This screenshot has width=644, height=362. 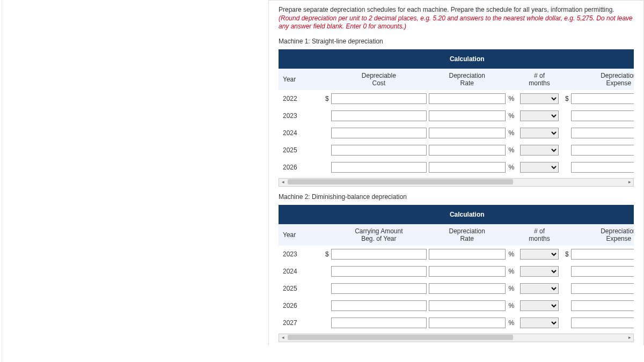 What do you see at coordinates (379, 79) in the screenshot?
I see `col-cost: Depreciable Cost` at bounding box center [379, 79].